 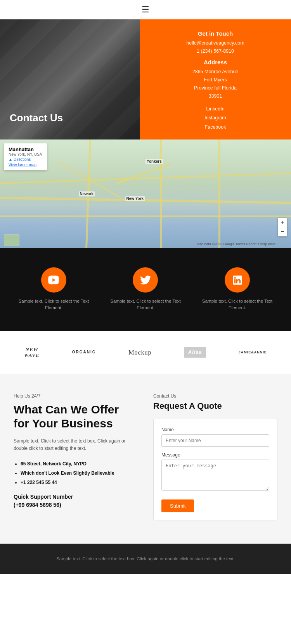 What do you see at coordinates (215, 43) in the screenshot?
I see `get-in-touch-block: Get in Touch hello@creativeagency.com 1 …` at bounding box center [215, 43].